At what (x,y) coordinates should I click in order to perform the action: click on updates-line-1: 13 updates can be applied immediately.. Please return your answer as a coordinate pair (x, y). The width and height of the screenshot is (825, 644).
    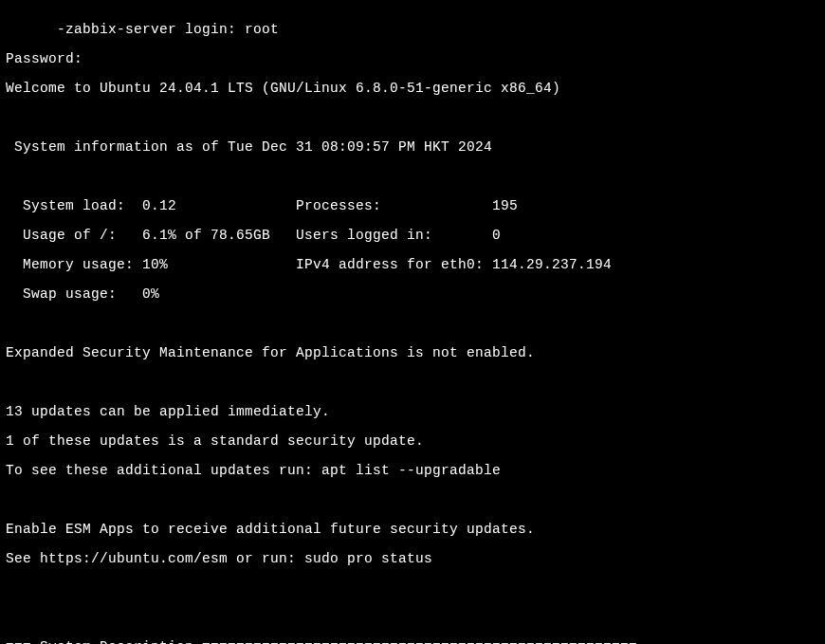
    Looking at the image, I should click on (412, 413).